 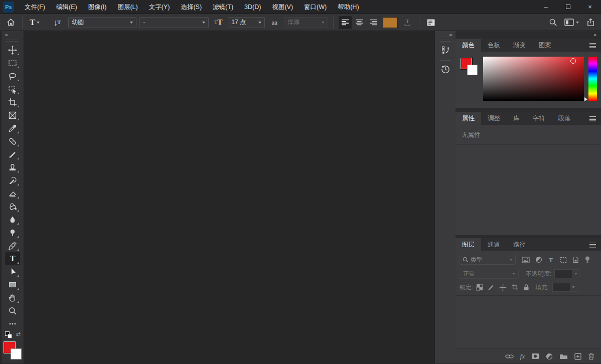 I want to click on anti-alias-select: 浑厚, so click(x=306, y=23).